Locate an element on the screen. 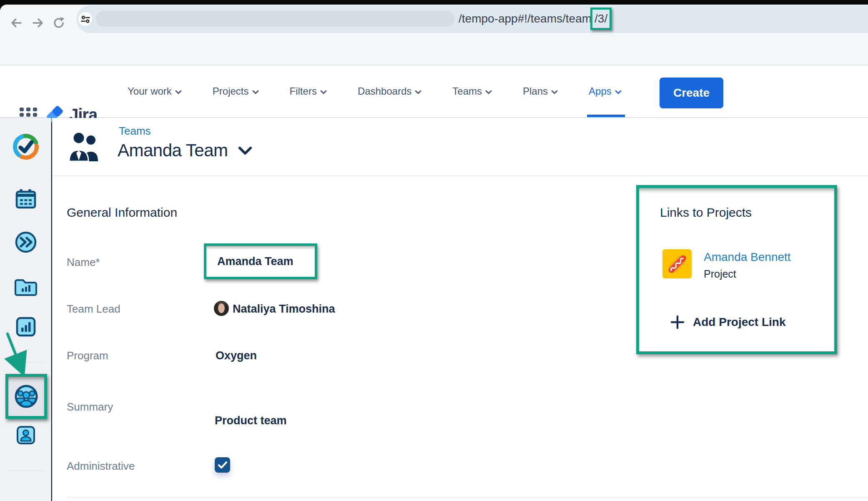  team-name-title: Amanda Team is located at coordinates (173, 150).